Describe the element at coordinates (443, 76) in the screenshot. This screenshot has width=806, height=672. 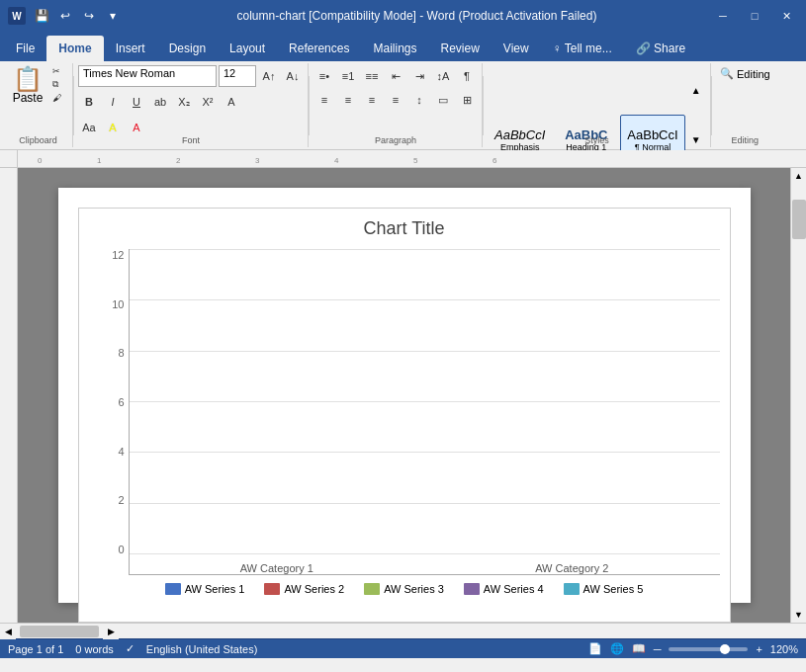
I see `sort-button: ↕A` at that location.